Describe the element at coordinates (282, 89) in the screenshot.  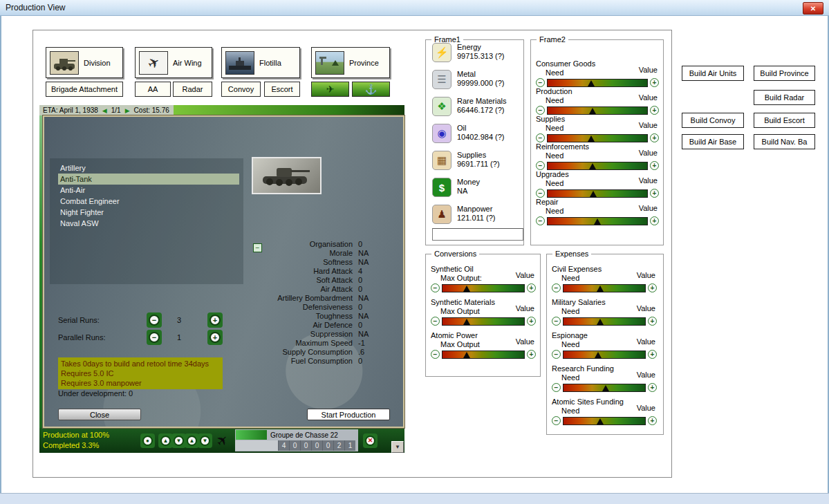
I see `escort-button: Escort` at that location.